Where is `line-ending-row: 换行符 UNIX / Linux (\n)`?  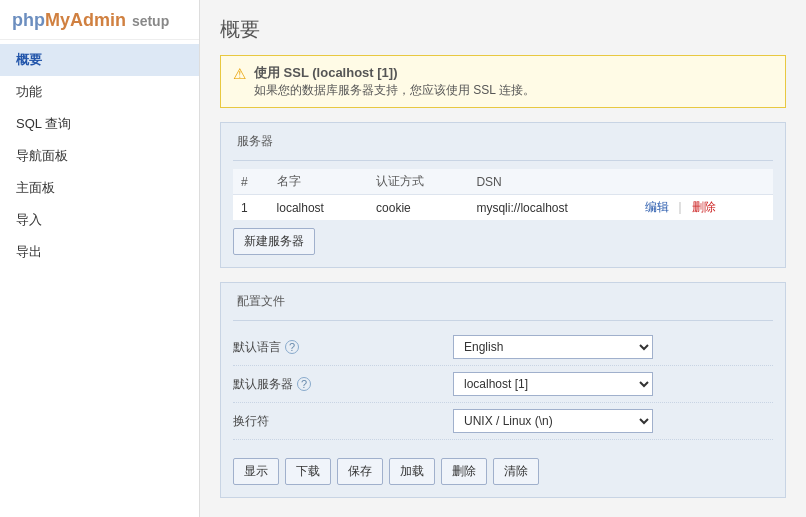
line-ending-row: 换行符 UNIX / Linux (\n) is located at coordinates (503, 422).